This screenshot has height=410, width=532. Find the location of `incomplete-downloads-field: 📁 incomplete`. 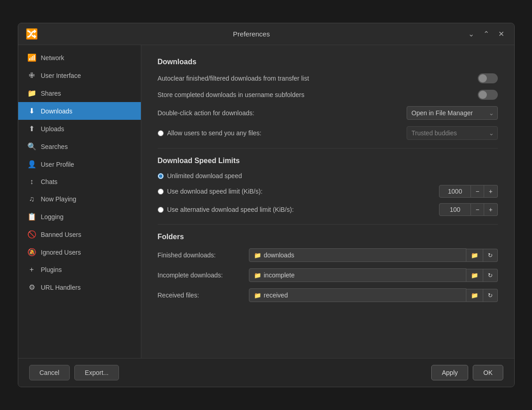

incomplete-downloads-field: 📁 incomplete is located at coordinates (357, 275).